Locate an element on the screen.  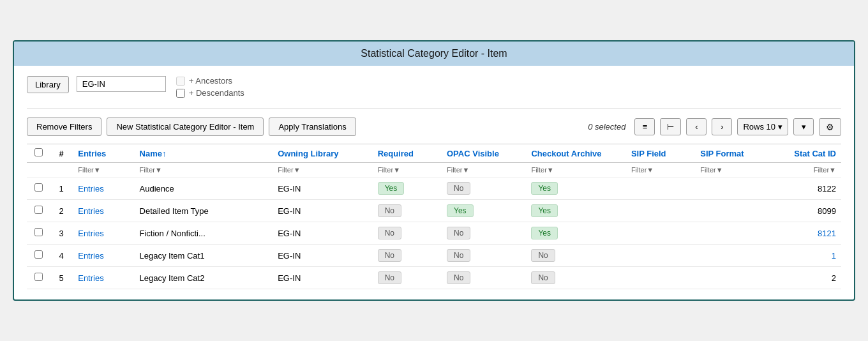
stat-cat-id-link: 1 is located at coordinates (834, 255).